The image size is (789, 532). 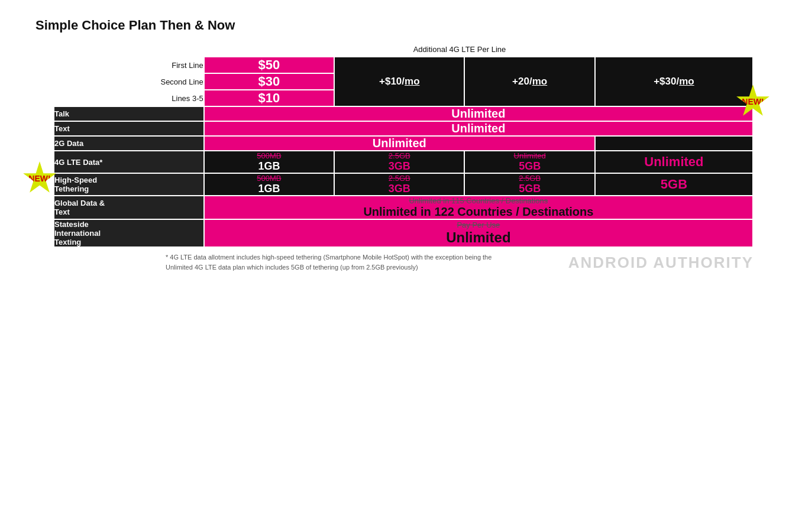 I want to click on 4g-lte-col3: Unlimited 5GB, so click(x=529, y=162).